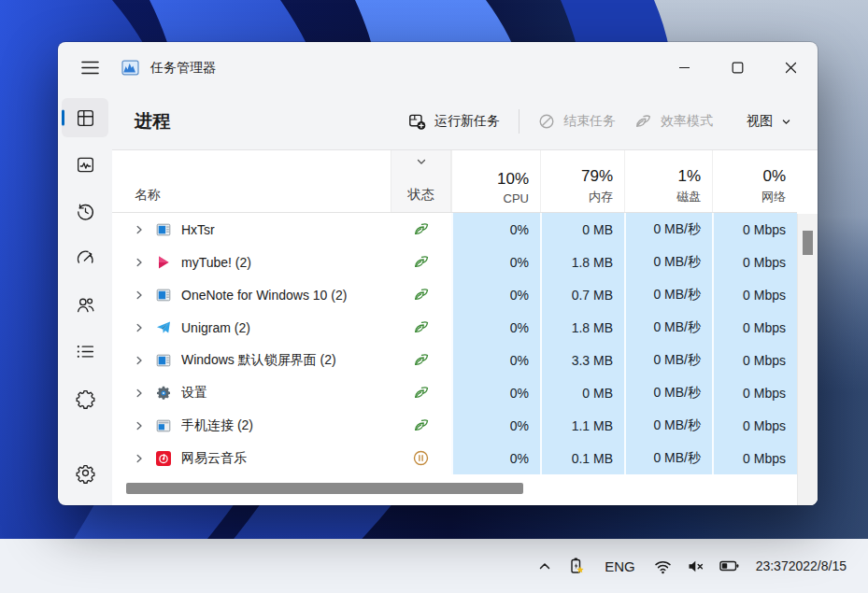 The width and height of the screenshot is (868, 593). What do you see at coordinates (417, 121) in the screenshot?
I see `run-new-task-icon` at bounding box center [417, 121].